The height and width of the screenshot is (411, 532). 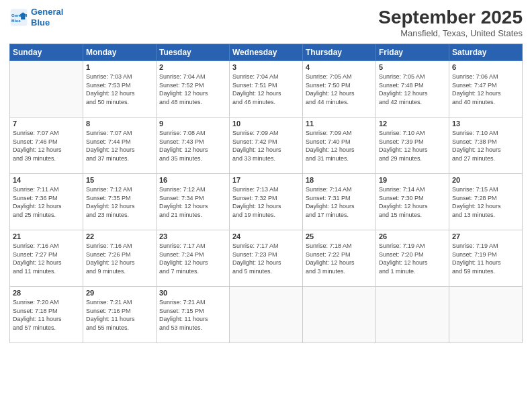 I want to click on table-cell: 24Sunrise: 7:17 AM Sunset: 7:23 PM Dayli…, so click(x=266, y=259).